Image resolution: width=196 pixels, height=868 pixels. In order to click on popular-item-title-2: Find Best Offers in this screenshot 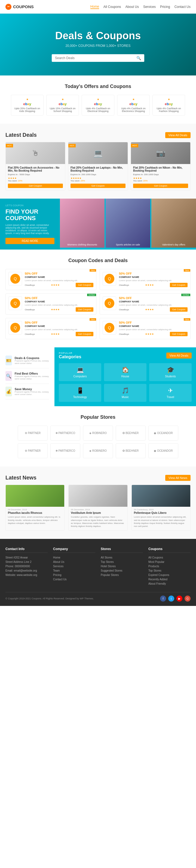, I will do `click(32, 373)`.